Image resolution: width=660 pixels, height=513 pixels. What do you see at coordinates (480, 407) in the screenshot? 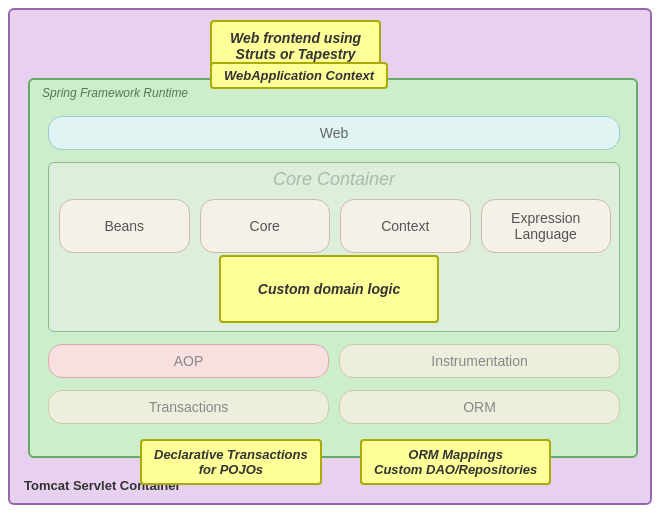
I see `orm-label: ORM` at bounding box center [480, 407].